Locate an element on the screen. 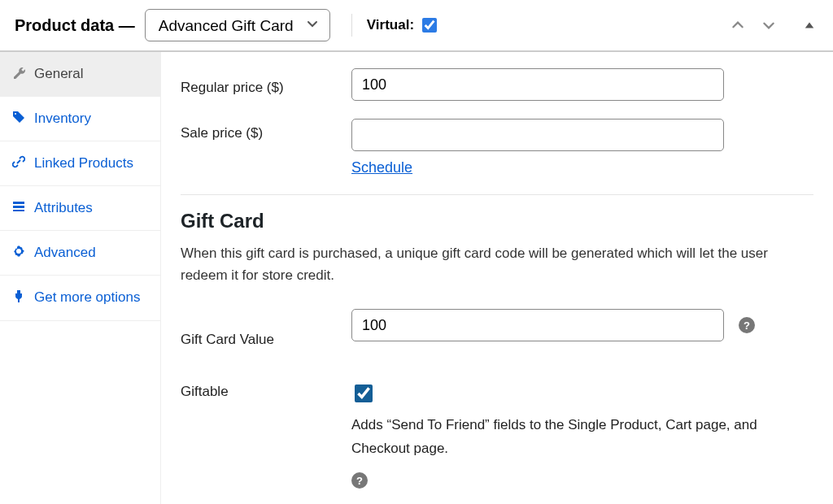 The height and width of the screenshot is (504, 833). gift-card-description: When this gift card is purchased, a uniq… is located at coordinates (497, 264).